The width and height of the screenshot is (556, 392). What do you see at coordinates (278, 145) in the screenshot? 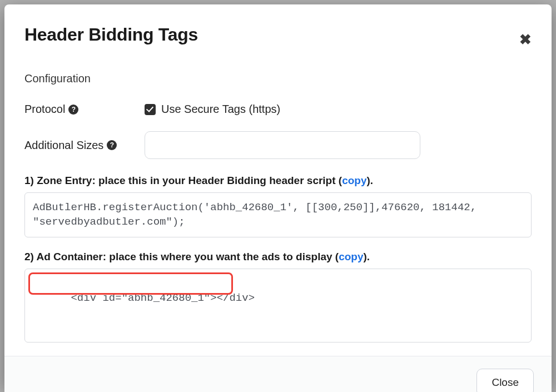
I see `additional-sizes-row: Additional Sizes ?` at bounding box center [278, 145].